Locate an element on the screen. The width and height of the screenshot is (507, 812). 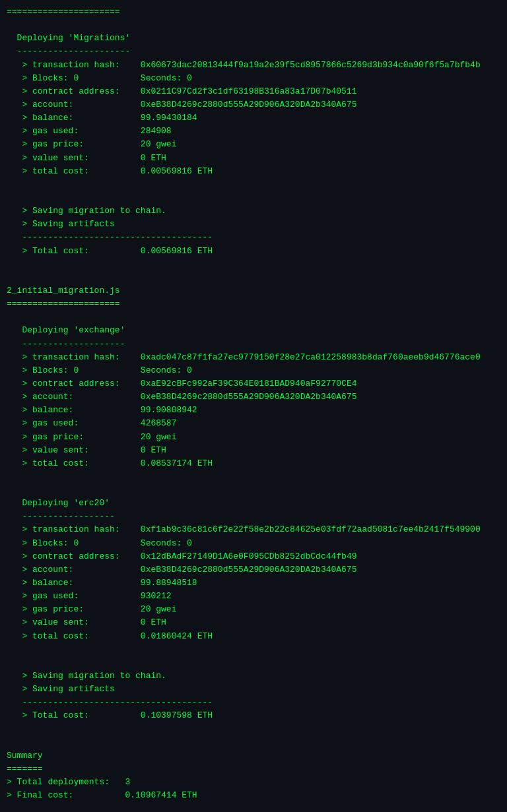
terminal-line: > balance: 99.88948518 is located at coordinates (254, 583).